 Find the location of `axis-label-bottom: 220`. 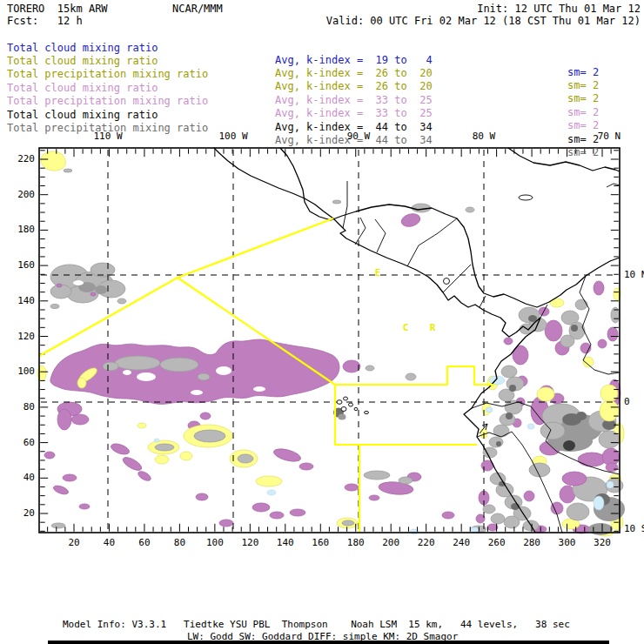

axis-label-bottom: 220 is located at coordinates (426, 543).